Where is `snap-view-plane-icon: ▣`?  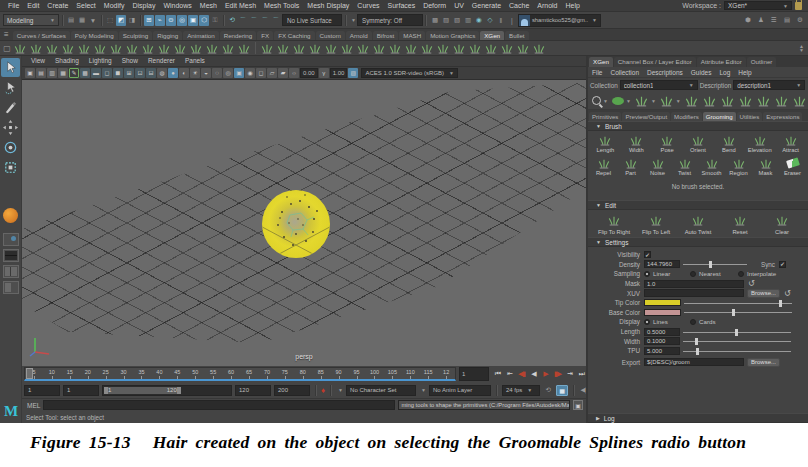
snap-view-plane-icon: ▣ is located at coordinates (193, 20).